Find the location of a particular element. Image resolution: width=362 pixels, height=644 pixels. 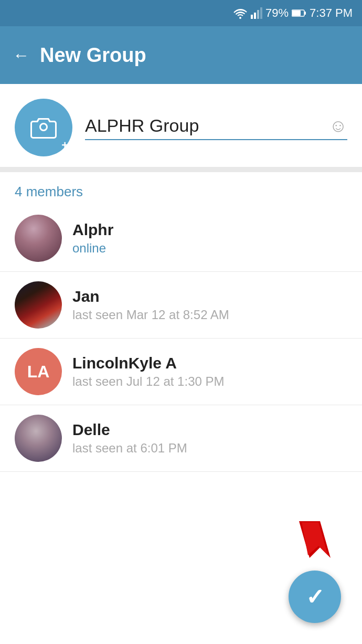

list-item: LA LincolnKyle A last seen Jul 12 at 1:3… is located at coordinates (181, 372).